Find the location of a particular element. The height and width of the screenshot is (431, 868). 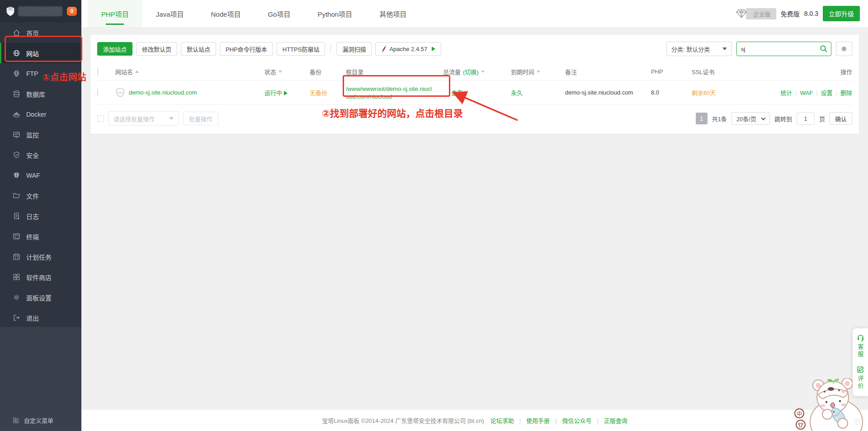

select-all-checkbox is located at coordinates (98, 71).